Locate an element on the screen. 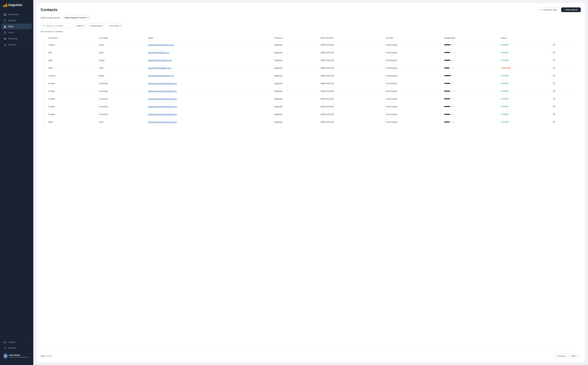  email-link: milanshah@edgefolio.com is located at coordinates (160, 68).